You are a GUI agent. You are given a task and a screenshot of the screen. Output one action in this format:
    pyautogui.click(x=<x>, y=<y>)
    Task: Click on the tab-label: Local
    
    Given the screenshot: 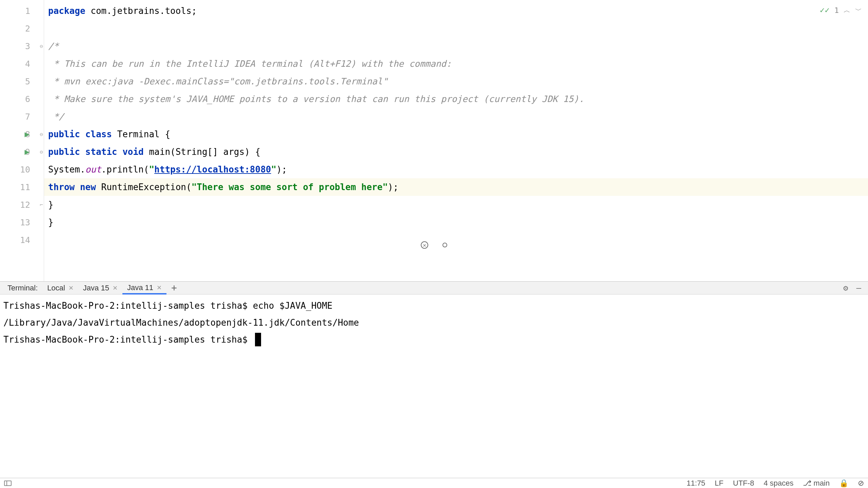 What is the action you would take?
    pyautogui.click(x=56, y=288)
    